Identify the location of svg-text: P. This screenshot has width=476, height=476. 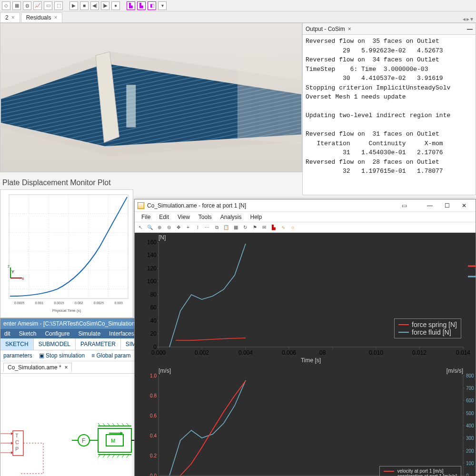
(17, 449).